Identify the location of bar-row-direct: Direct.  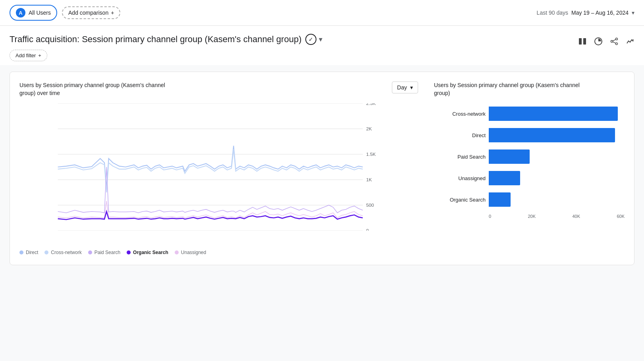
(529, 135).